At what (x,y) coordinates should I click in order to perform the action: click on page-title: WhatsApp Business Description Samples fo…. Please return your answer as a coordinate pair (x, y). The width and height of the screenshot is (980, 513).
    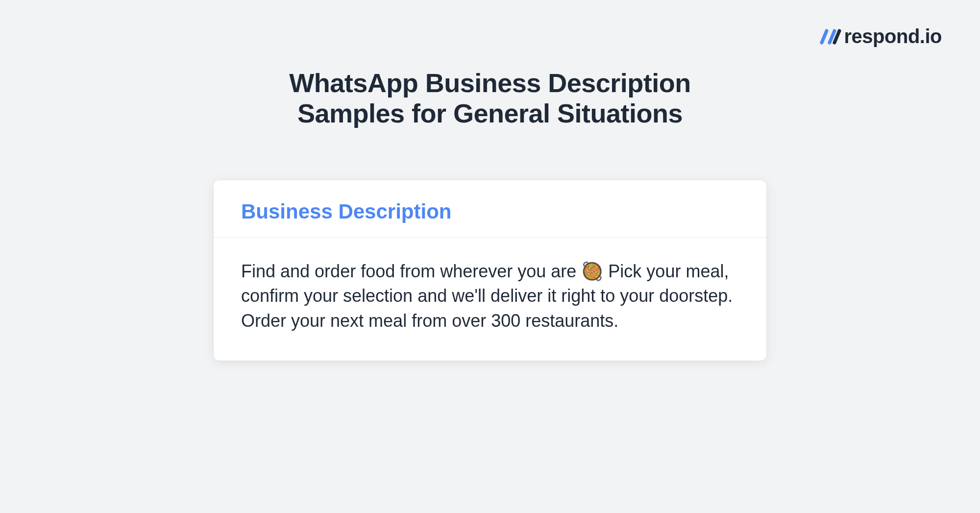
    Looking at the image, I should click on (490, 98).